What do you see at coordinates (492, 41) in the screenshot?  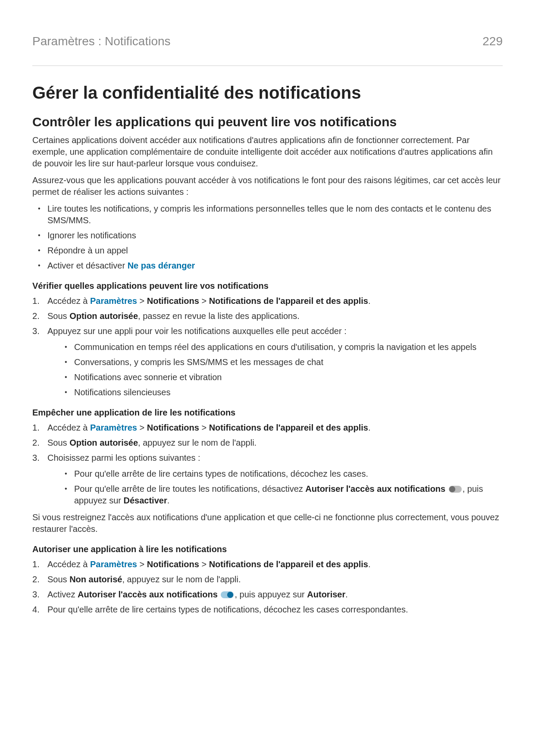 I see `page-number: 229` at bounding box center [492, 41].